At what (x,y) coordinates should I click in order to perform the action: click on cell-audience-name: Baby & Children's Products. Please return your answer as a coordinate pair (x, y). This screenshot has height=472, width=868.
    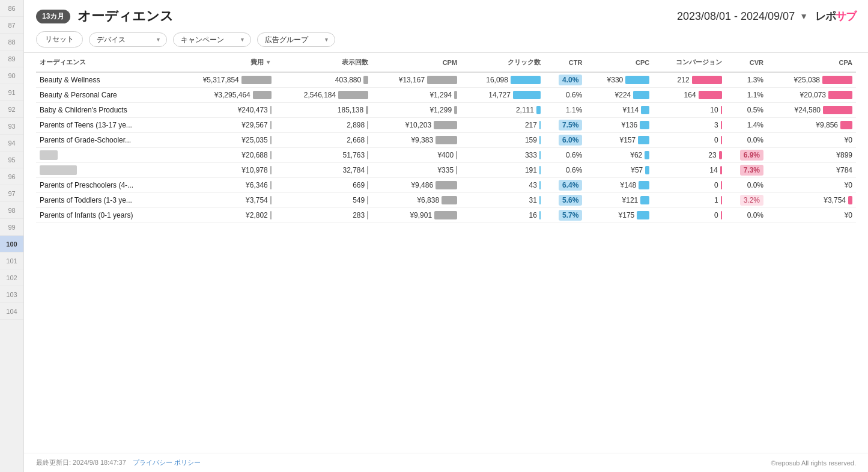
    Looking at the image, I should click on (105, 111).